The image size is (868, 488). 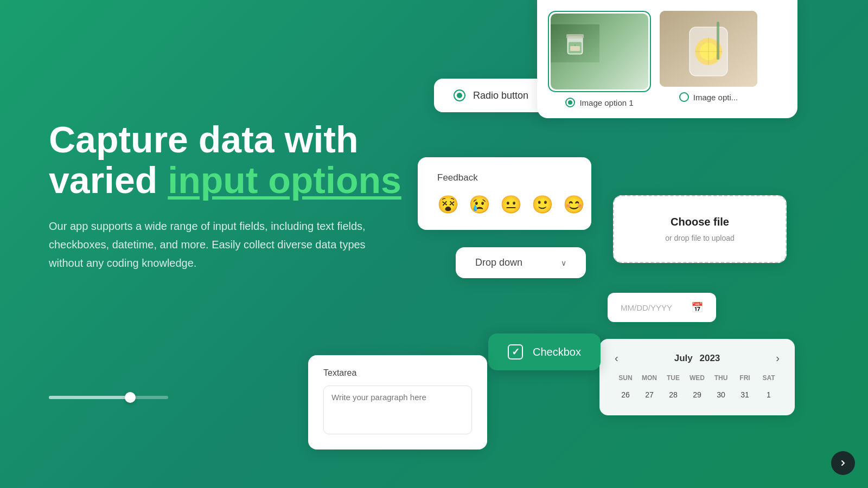 What do you see at coordinates (843, 463) in the screenshot?
I see `dark-circle-button` at bounding box center [843, 463].